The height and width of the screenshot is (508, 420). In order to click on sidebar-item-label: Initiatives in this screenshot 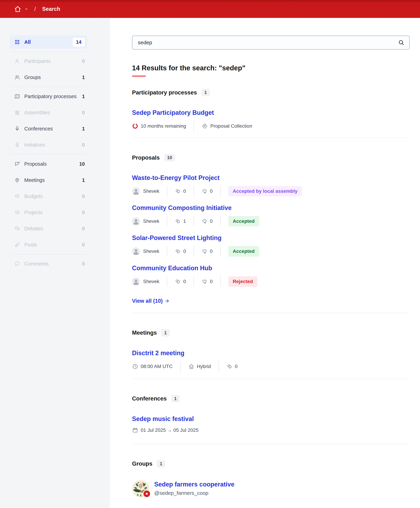, I will do `click(35, 145)`.